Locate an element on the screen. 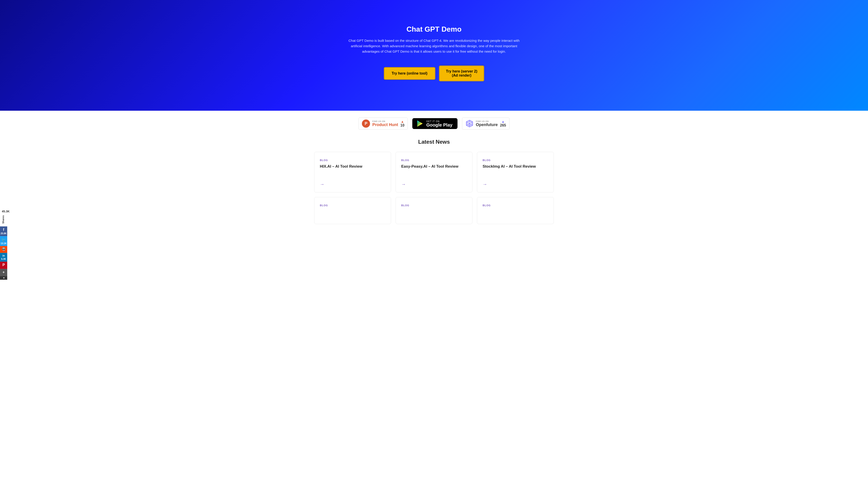 This screenshot has width=868, height=488. news-card-1-arrow: → is located at coordinates (352, 184).